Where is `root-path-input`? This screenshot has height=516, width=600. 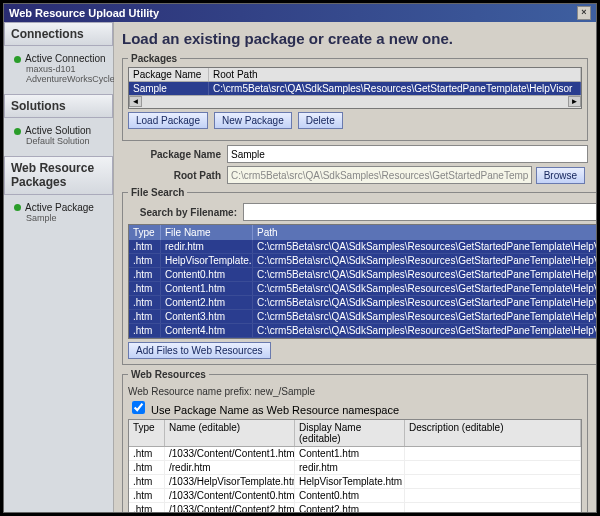
root-path-input is located at coordinates (380, 175).